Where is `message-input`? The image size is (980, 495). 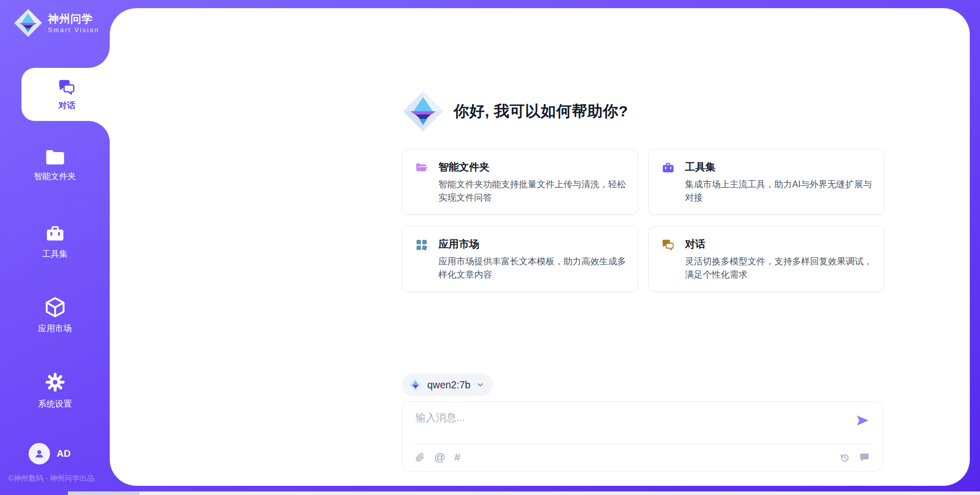 message-input is located at coordinates (630, 426).